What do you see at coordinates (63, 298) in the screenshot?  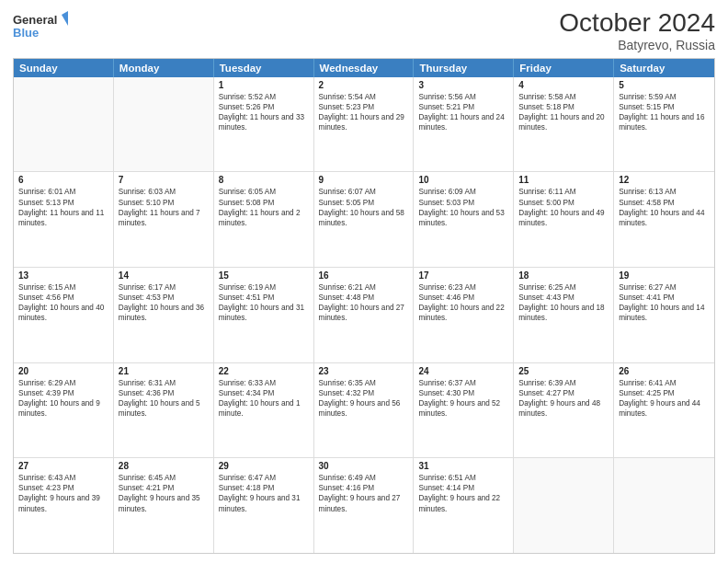 I see `sunset-text: Sunset: 4:56 PM` at bounding box center [63, 298].